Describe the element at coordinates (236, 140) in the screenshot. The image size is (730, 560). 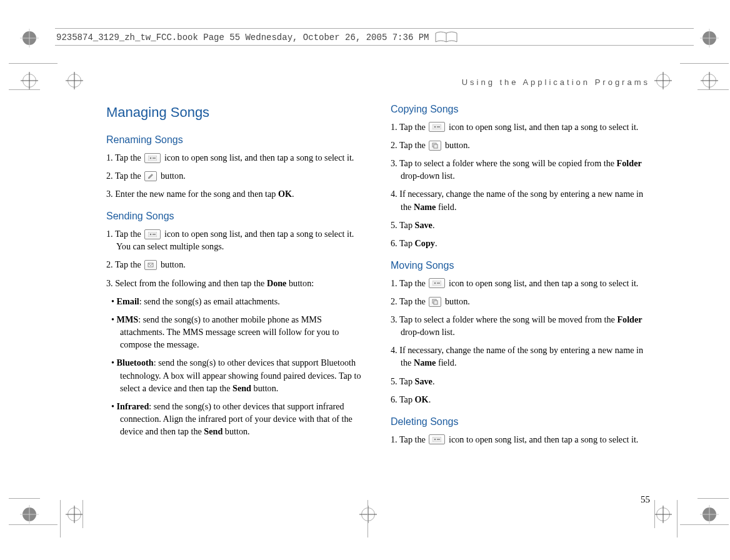
I see `heading-renaming-songs: Renaming Songs` at that location.